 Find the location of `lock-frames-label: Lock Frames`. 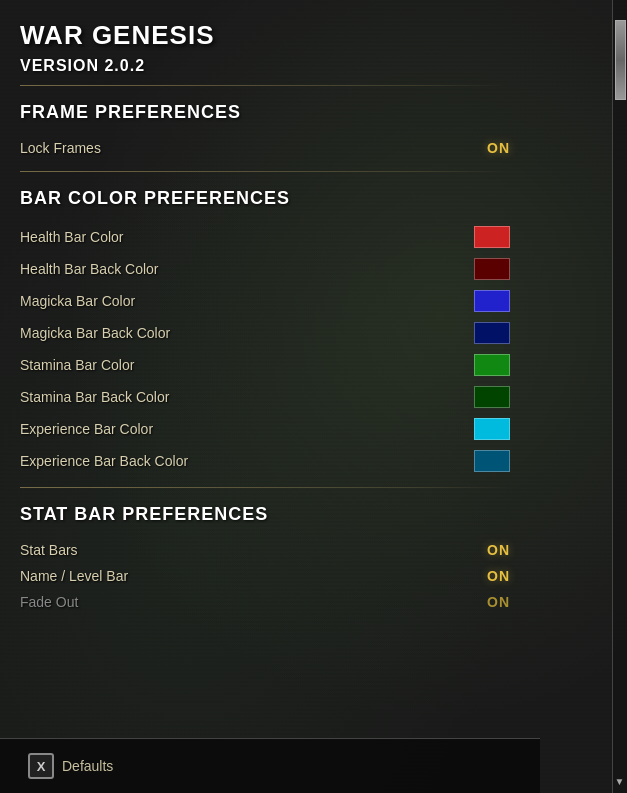

lock-frames-label: Lock Frames is located at coordinates (60, 148).